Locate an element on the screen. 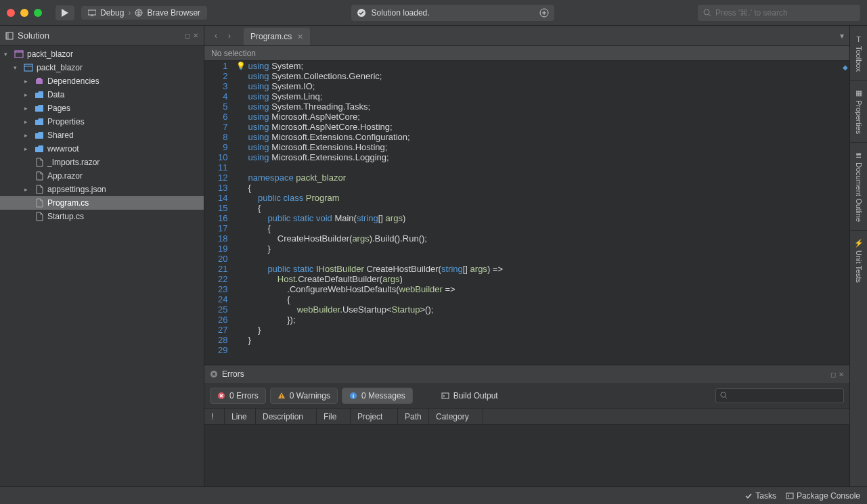 The height and width of the screenshot is (504, 867). errors-panel-icon is located at coordinates (214, 374).